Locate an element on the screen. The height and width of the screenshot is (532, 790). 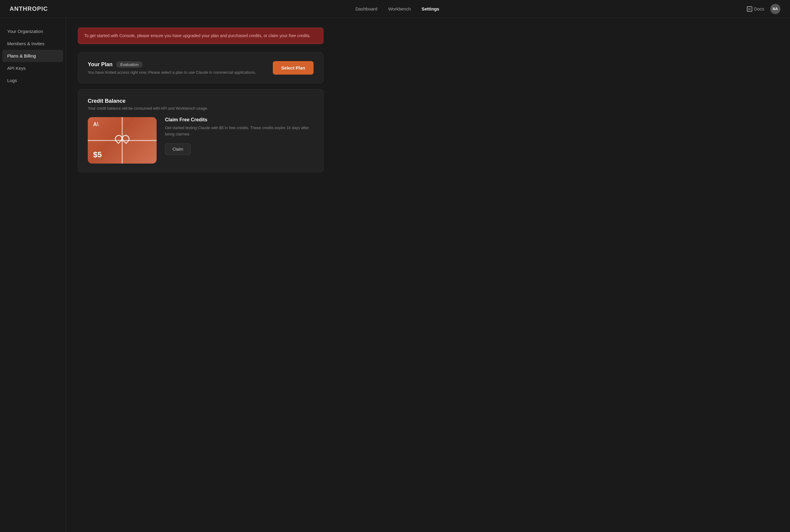
claim-text: Get started testing Claude with $5 in fr… is located at coordinates (239, 131).